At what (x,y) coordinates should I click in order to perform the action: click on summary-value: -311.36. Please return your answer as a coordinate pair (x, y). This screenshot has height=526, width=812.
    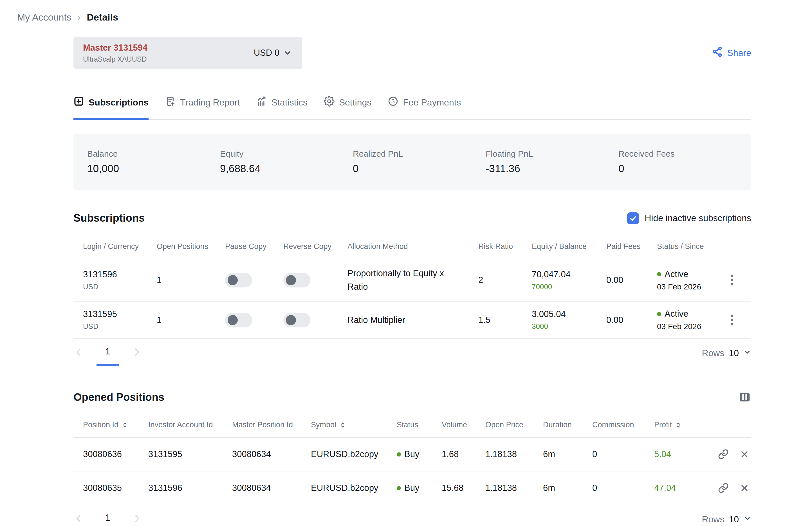
    Looking at the image, I should click on (552, 169).